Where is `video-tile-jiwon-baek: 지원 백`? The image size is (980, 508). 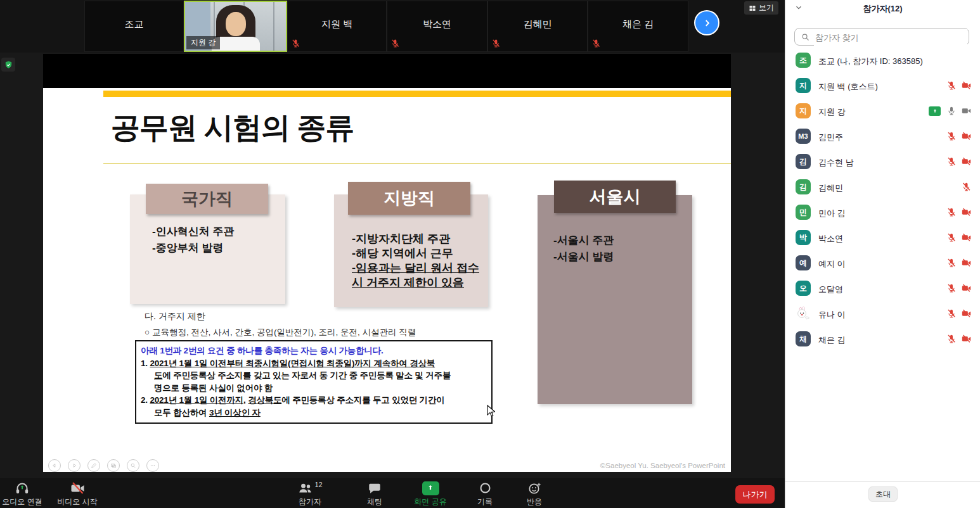
video-tile-jiwon-baek: 지원 백 is located at coordinates (337, 27).